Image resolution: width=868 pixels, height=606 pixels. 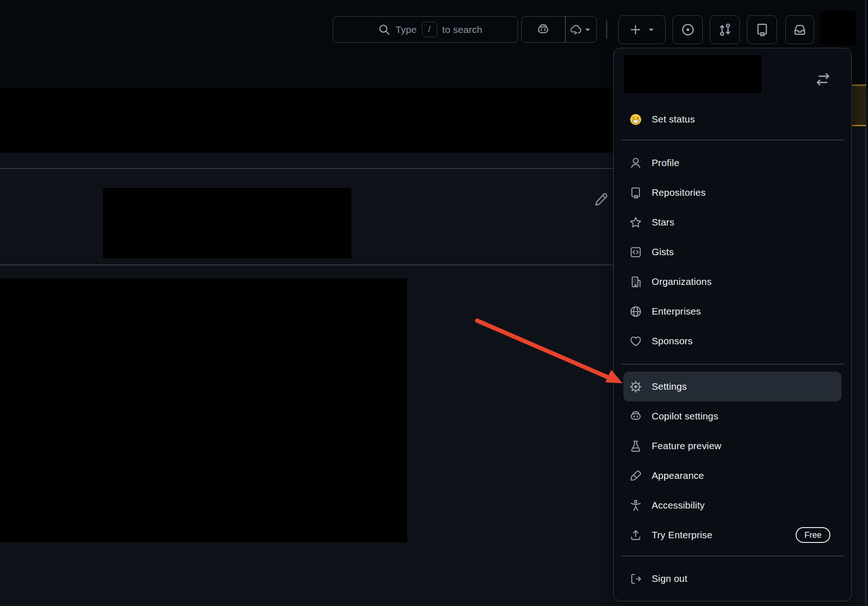 I want to click on menu-item-label: Feature preview, so click(x=687, y=446).